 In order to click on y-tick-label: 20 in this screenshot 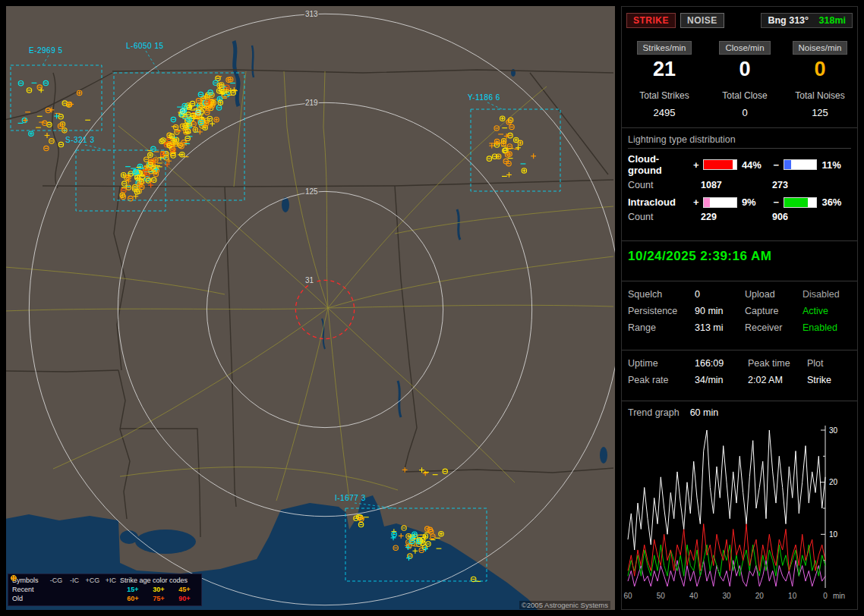, I will do `click(834, 482)`.